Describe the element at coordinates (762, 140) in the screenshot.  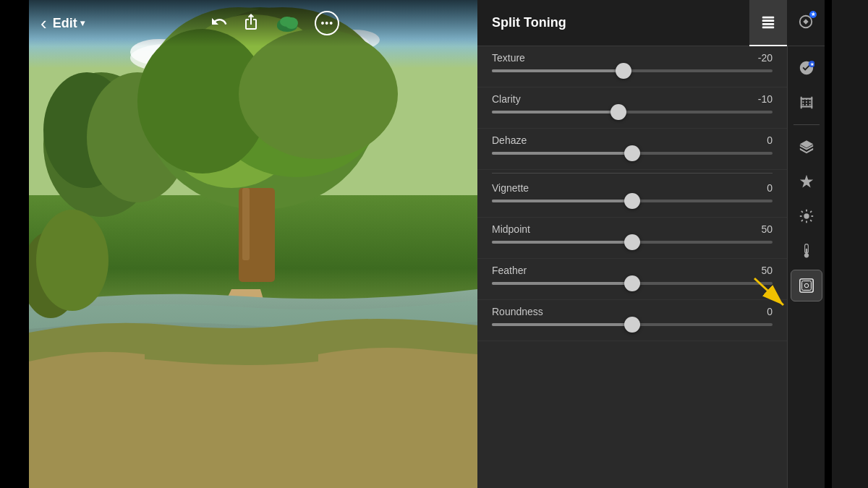
I see `dehaze-value: 0` at that location.